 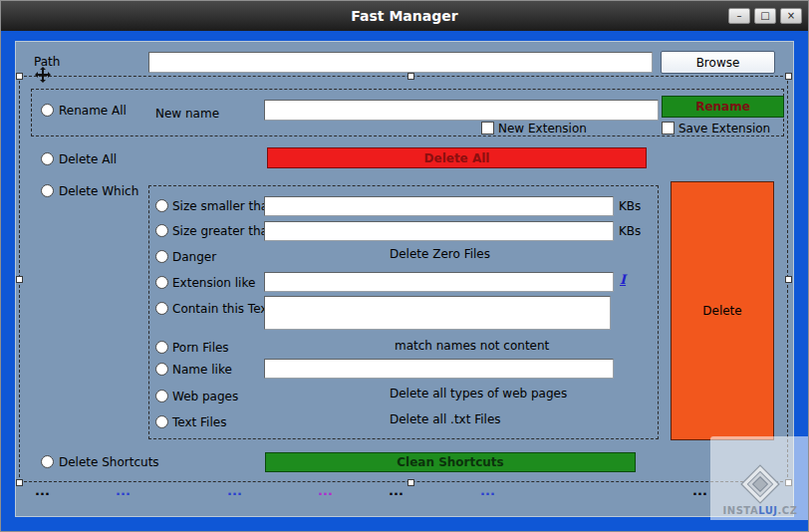 I want to click on web-pages-radio, so click(x=161, y=397).